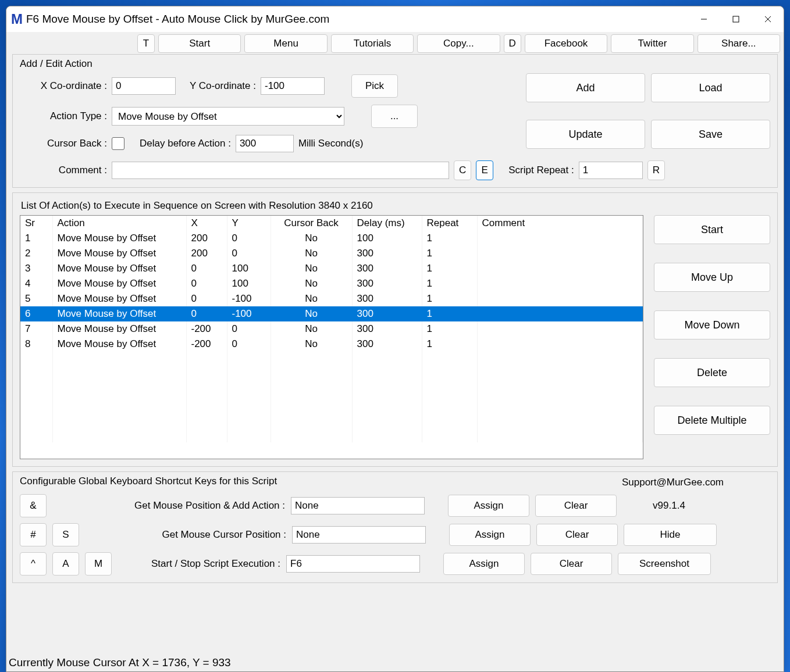 The width and height of the screenshot is (790, 672). What do you see at coordinates (739, 44) in the screenshot?
I see `share-button: Share...` at bounding box center [739, 44].